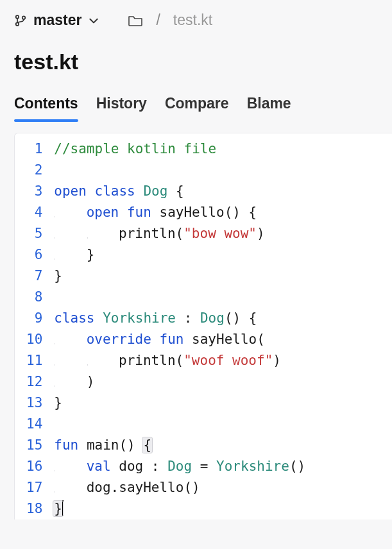 The width and height of the screenshot is (392, 549). Describe the element at coordinates (35, 382) in the screenshot. I see `line-number: 12` at that location.